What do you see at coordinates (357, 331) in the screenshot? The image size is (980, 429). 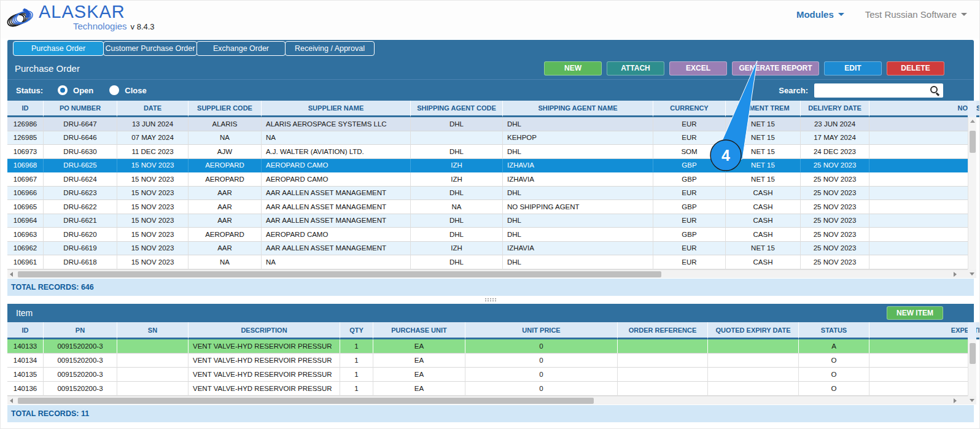 I see `column-header: QTY` at bounding box center [357, 331].